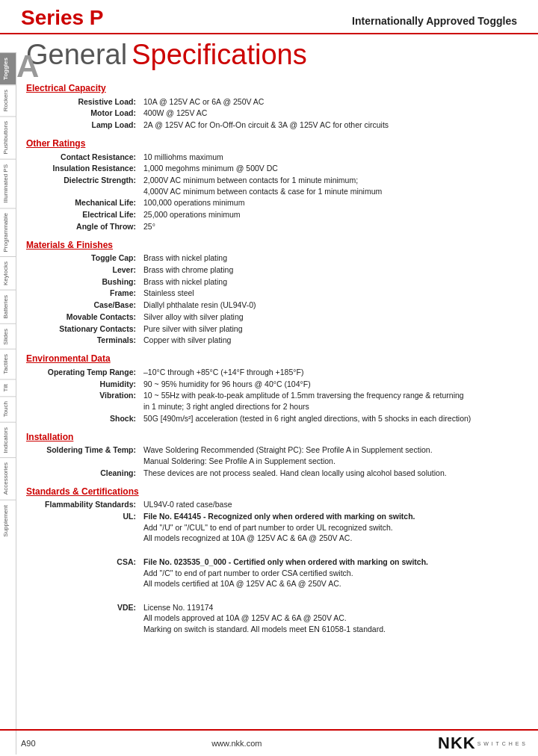 The width and height of the screenshot is (538, 756). I want to click on installation-heading: Installation, so click(276, 437).